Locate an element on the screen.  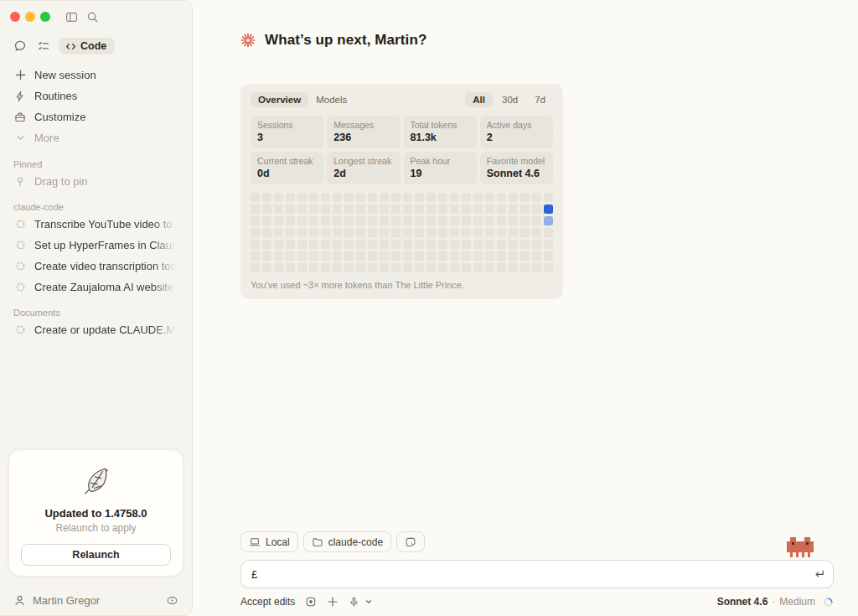
section-title-pinned: Pinned is located at coordinates (96, 166).